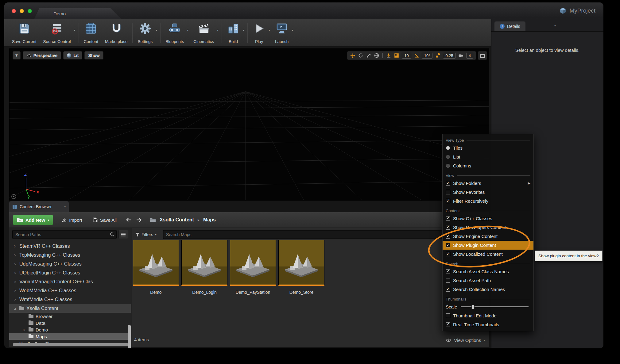 This screenshot has height=364, width=620. I want to click on rotation-snap-icon, so click(417, 56).